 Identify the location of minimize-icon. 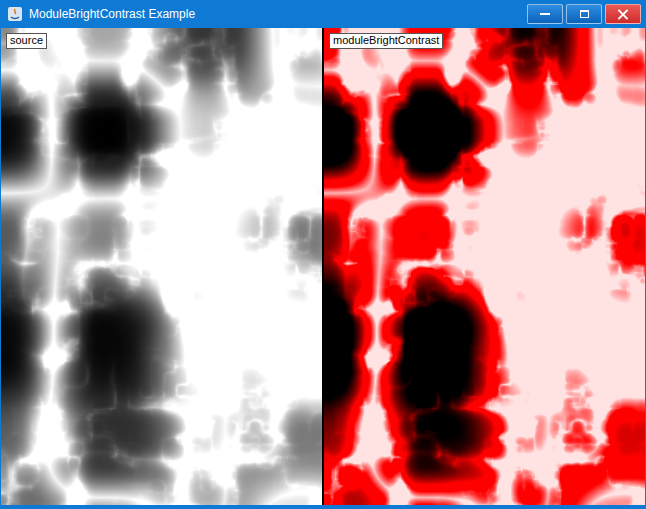
(545, 14).